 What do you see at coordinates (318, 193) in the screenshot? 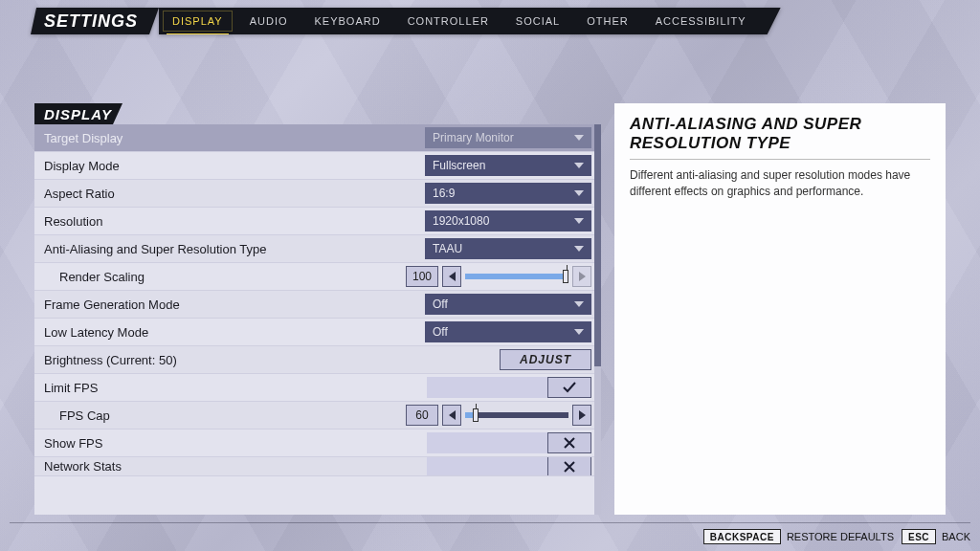
I see `row-aspect-ratio: Aspect Ratio 16:9` at bounding box center [318, 193].